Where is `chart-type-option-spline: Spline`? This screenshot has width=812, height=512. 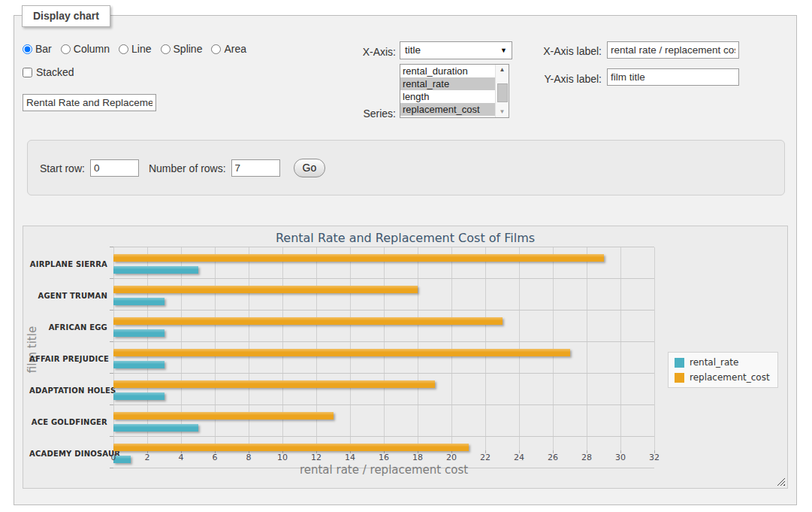
chart-type-option-spline: Spline is located at coordinates (182, 49).